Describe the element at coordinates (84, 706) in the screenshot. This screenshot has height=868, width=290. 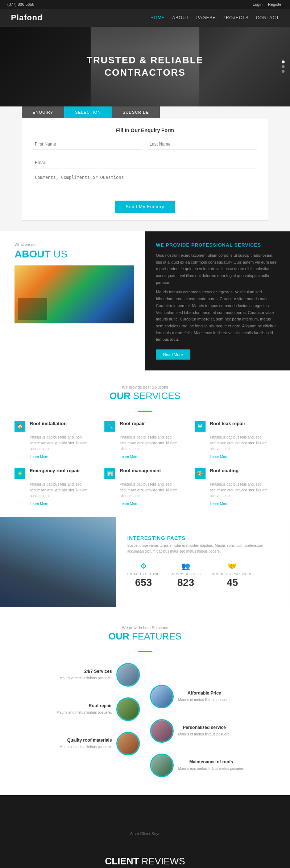
I see `feature-title-repair: Roof repair` at that location.